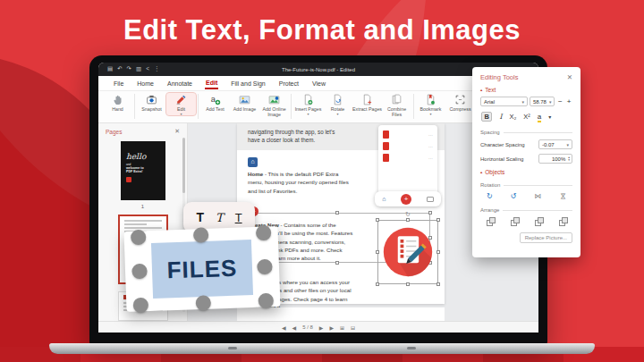  Describe the element at coordinates (284, 327) in the screenshot. I see `first-page-icon: ◀` at that location.